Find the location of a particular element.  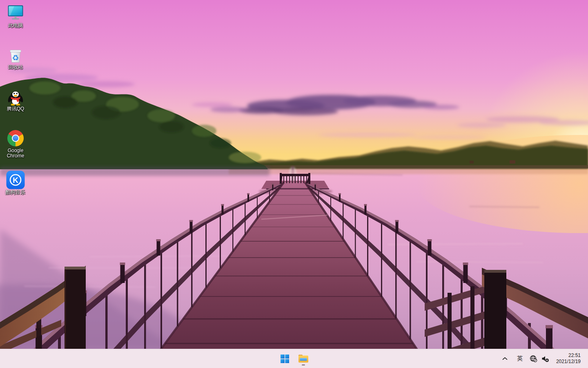

desktop-icon-google-chrome: Google Chrome is located at coordinates (16, 148).